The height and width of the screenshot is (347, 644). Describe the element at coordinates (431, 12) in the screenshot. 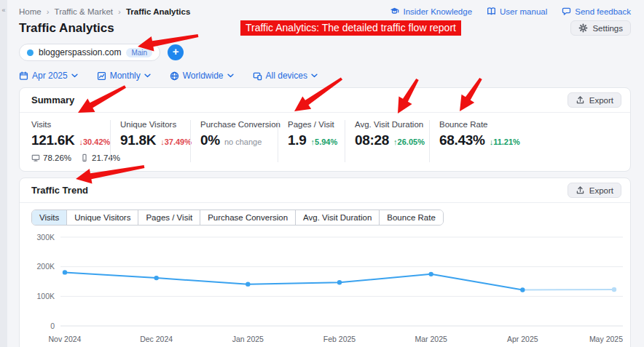

I see `insider-knowledge-link: Insider Knowledge` at that location.